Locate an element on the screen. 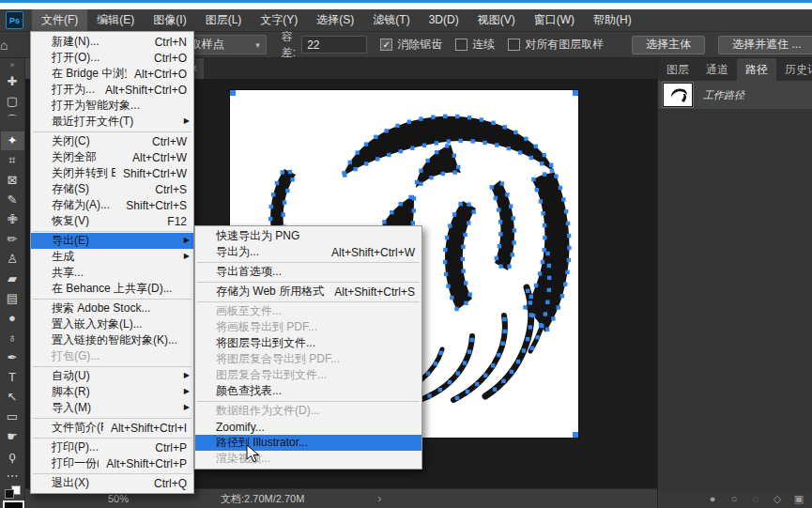  menu-item: 导出为...Alt+Shift+Ctrl+W is located at coordinates (308, 252).